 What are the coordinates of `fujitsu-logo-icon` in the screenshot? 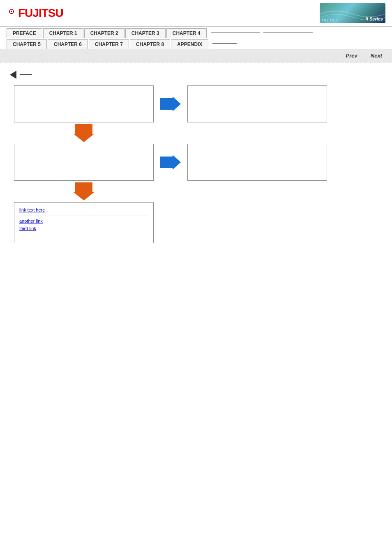 It's located at (12, 13).